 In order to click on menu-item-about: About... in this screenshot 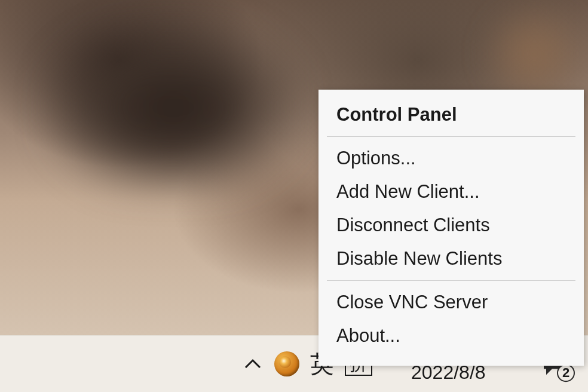, I will do `click(451, 336)`.